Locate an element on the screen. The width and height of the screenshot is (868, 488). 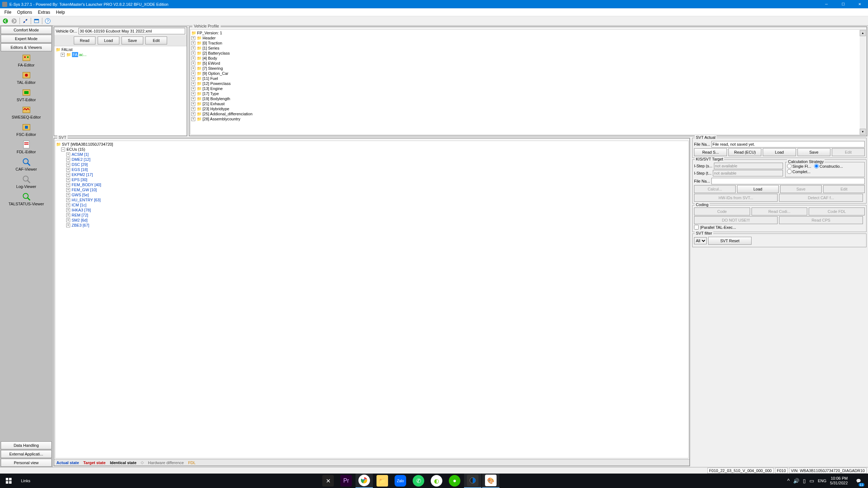
vp-tree-item: +📁[12] Powerclass is located at coordinates (528, 84).